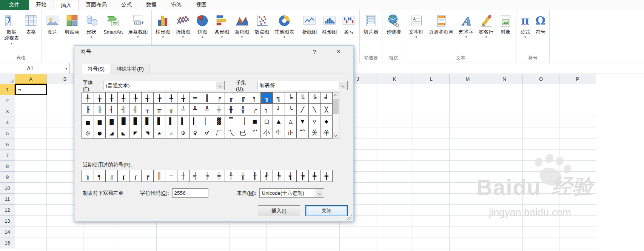 The height and width of the screenshot is (251, 644). What do you see at coordinates (88, 122) in the screenshot?
I see `symbol-cell: ▄` at bounding box center [88, 122].